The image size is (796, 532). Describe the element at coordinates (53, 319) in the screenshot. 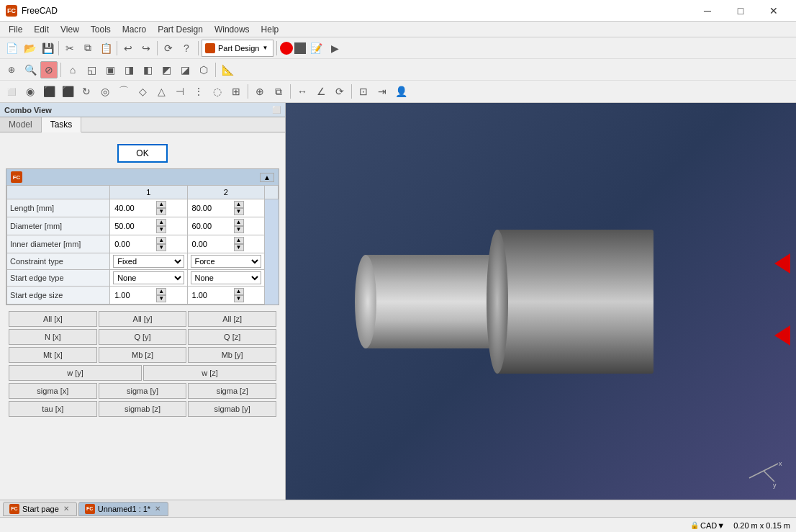

I see `all-x-button: All [x]` at that location.